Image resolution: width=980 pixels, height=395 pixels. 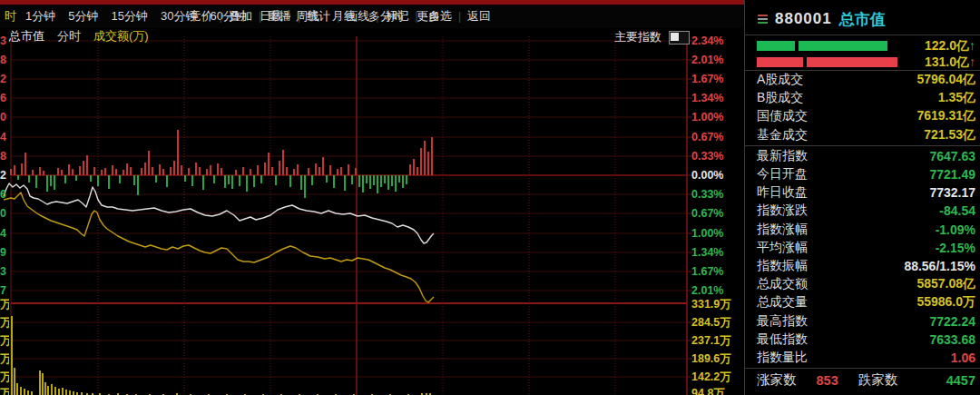 I want to click on volume-axis-label: 284.5万, so click(x=711, y=323).